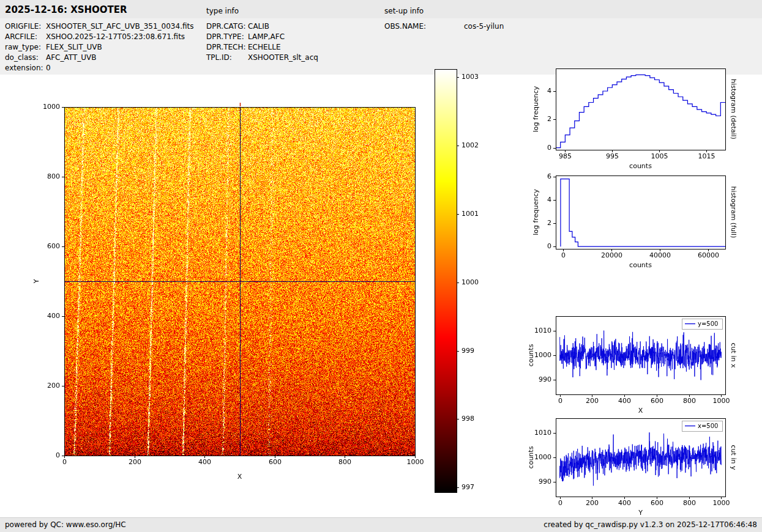 The image size is (762, 532). I want to click on setup-info-block: OBS.NAME: cos-5-yilun, so click(444, 27).